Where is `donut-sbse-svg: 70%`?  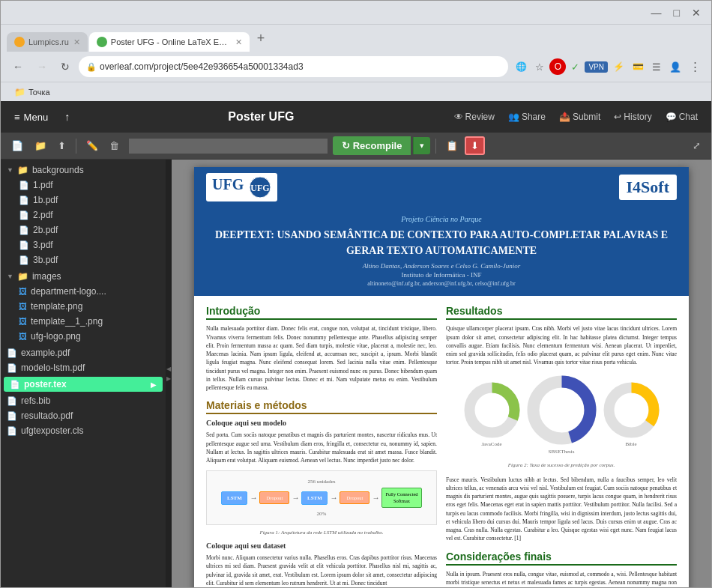 donut-sbse-svg: 70% is located at coordinates (562, 410).